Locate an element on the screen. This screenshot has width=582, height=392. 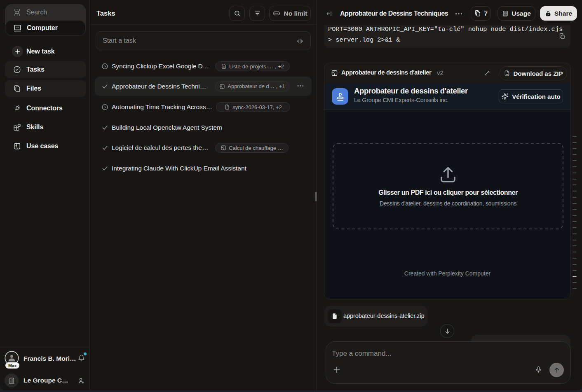
svg-text: ZIP is located at coordinates (508, 74).